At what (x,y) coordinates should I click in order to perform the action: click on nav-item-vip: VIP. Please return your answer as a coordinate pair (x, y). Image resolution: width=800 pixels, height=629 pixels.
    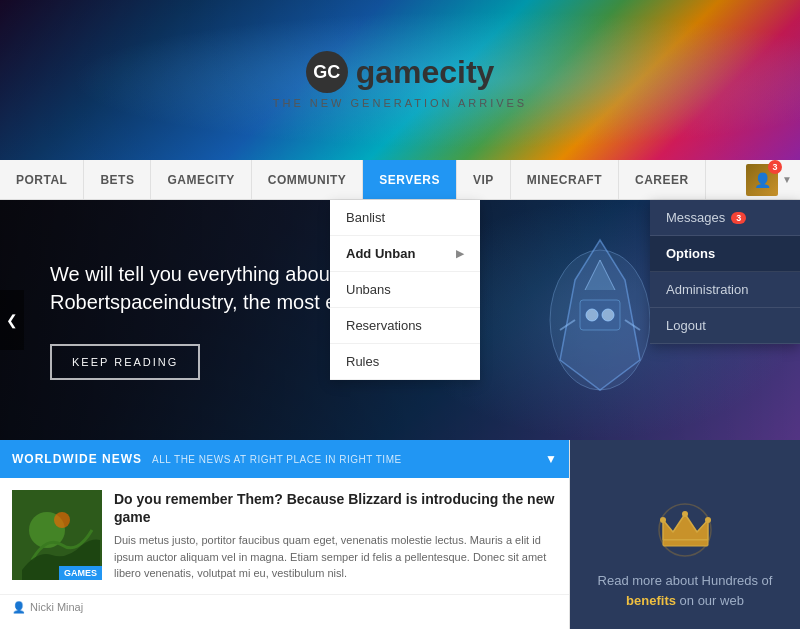
    Looking at the image, I should click on (484, 180).